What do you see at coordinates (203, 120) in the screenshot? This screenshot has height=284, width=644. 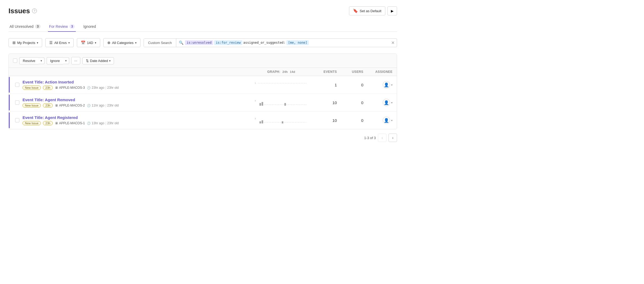 I see `table-row: Event Title: Agent Registered New Issue …` at bounding box center [203, 120].